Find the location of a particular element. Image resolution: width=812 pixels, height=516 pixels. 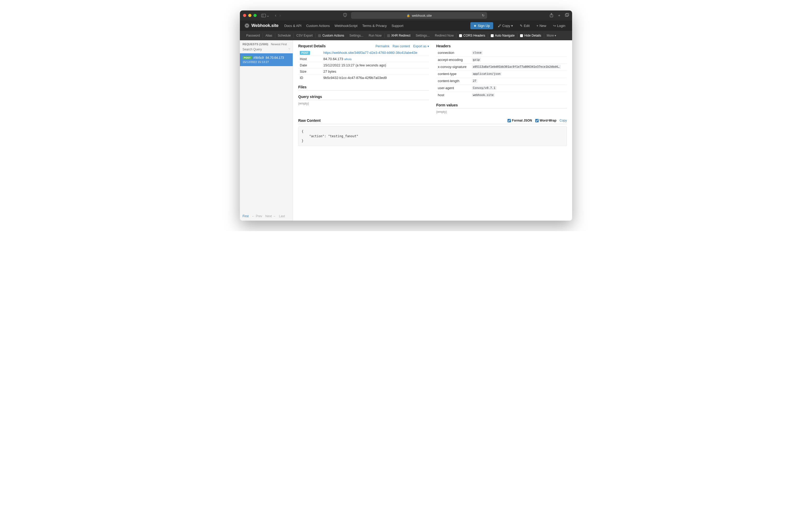

table-row: connectionclose is located at coordinates (502, 53).